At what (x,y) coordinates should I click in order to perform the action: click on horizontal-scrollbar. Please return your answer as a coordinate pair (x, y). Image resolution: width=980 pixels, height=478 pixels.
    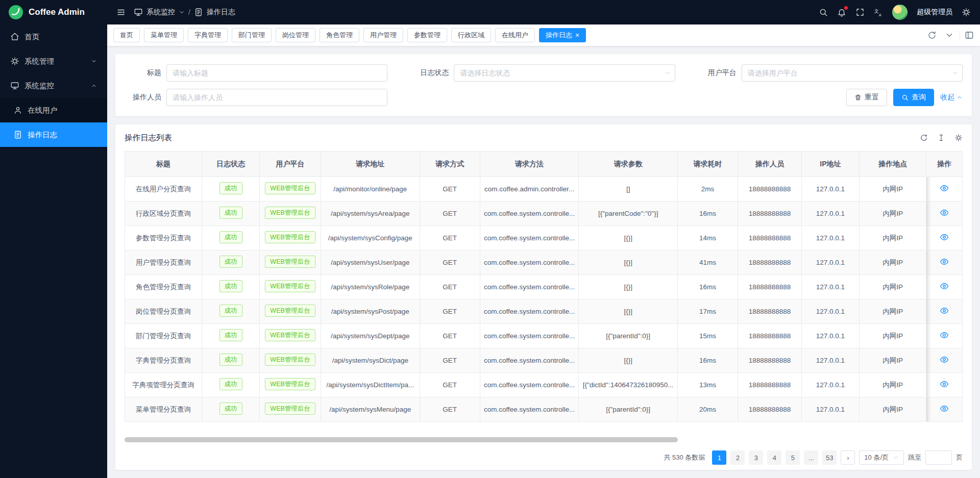
    Looking at the image, I should click on (544, 440).